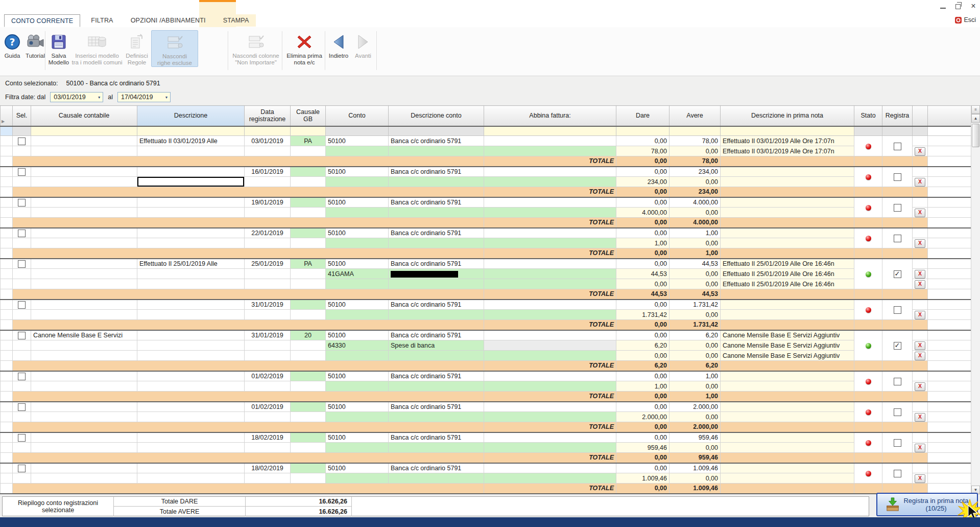 This screenshot has height=527, width=980. I want to click on column-header-nota: Descrizione in prima nota, so click(787, 116).